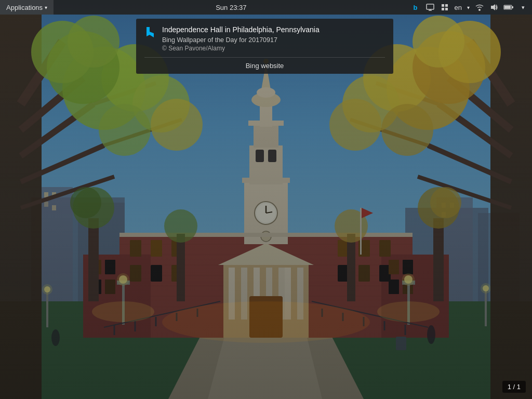 The width and height of the screenshot is (532, 399). I want to click on applications-menu-button: Applications ▾, so click(27, 7).